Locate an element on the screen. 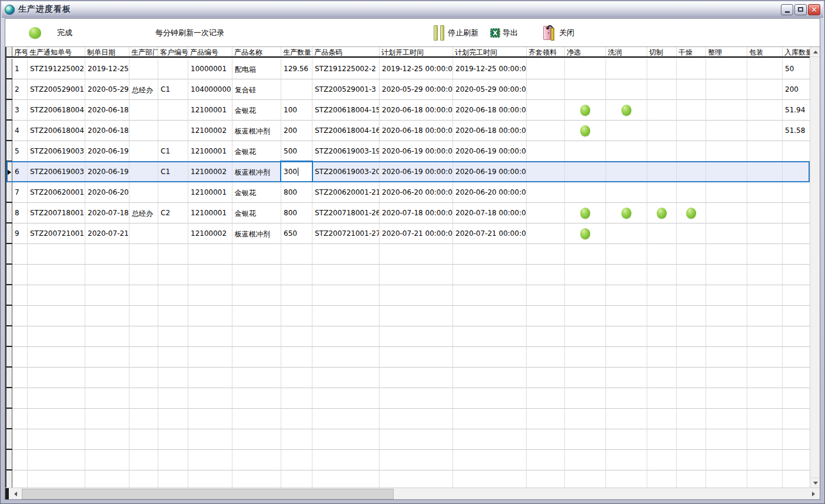 This screenshot has height=504, width=825. table-row: 7STZ2006200012020-06-2012100001金银花800STZ… is located at coordinates (408, 193).